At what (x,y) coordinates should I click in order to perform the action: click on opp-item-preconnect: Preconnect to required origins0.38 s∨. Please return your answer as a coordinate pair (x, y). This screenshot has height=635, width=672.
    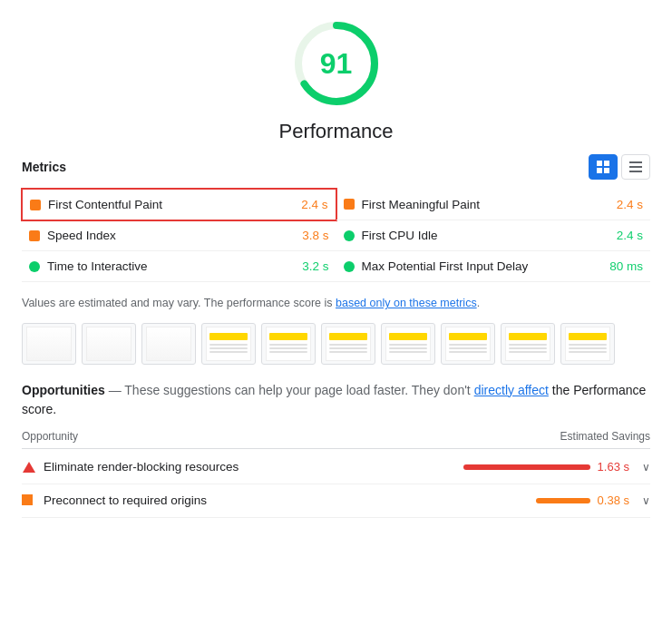
    Looking at the image, I should click on (336, 501).